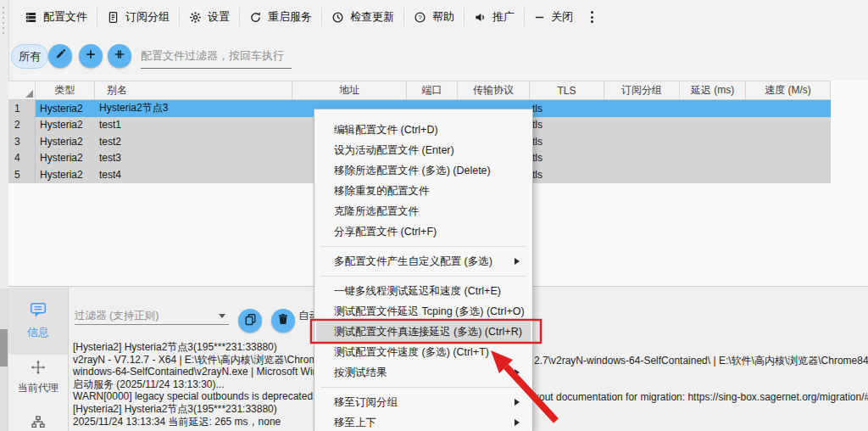 Image resolution: width=868 pixels, height=431 pixels. I want to click on org-chart-icon, so click(38, 423).